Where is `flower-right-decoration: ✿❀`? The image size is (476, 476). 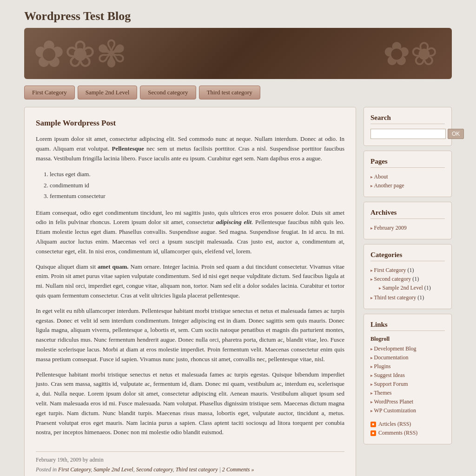 flower-right-decoration: ✿❀ is located at coordinates (410, 54).